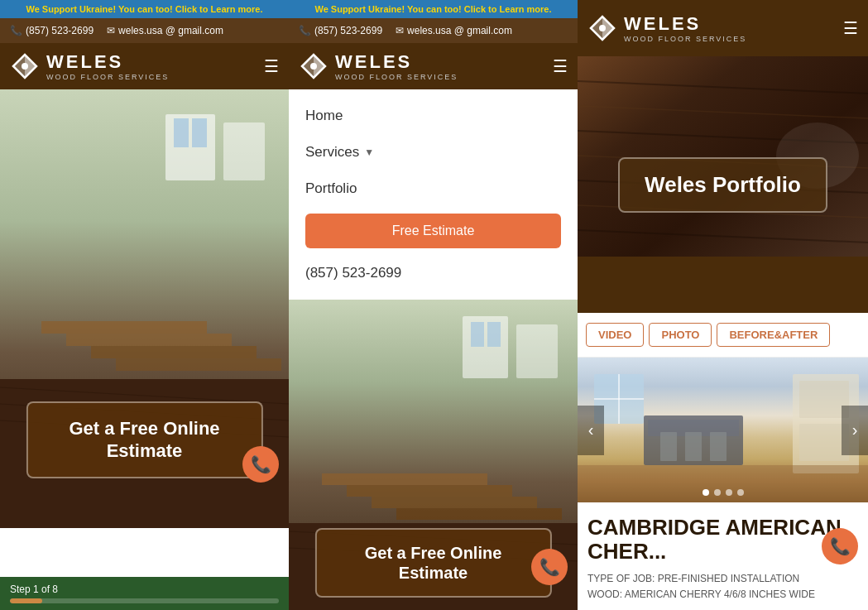  I want to click on nav-phone: (857) 523-2699, so click(434, 273).